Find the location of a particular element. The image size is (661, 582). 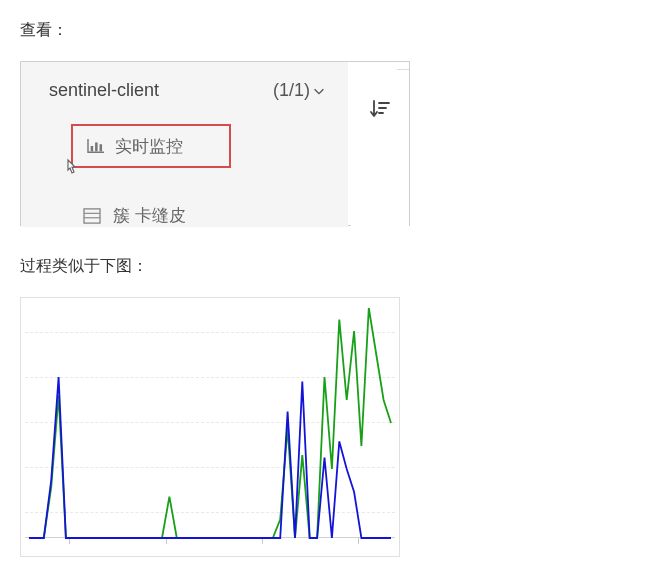

chevron-down-icon is located at coordinates (319, 91).